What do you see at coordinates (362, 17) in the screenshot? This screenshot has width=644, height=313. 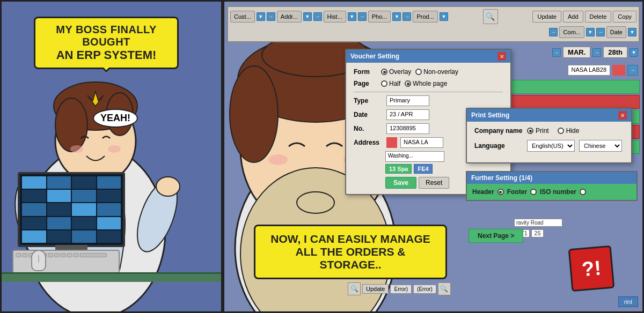 I see `arrow-pho: →` at bounding box center [362, 17].